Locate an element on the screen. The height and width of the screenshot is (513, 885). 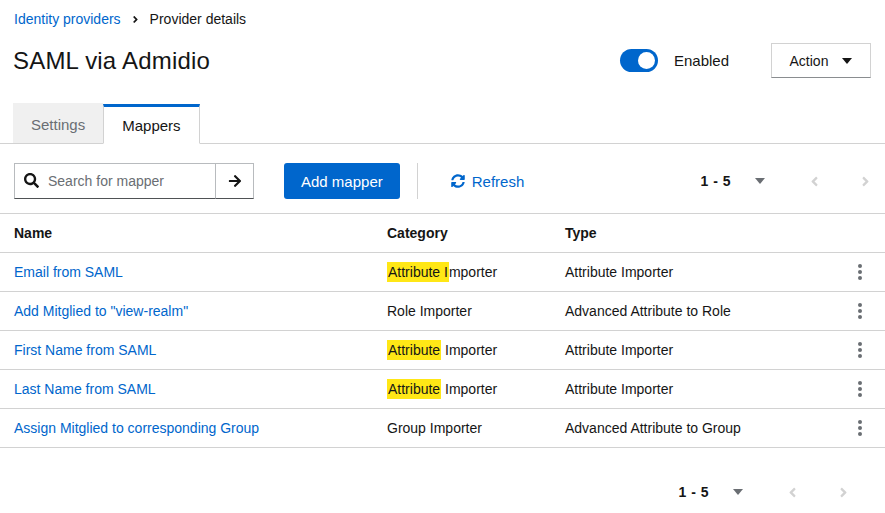
refresh-label: Refresh is located at coordinates (498, 182).